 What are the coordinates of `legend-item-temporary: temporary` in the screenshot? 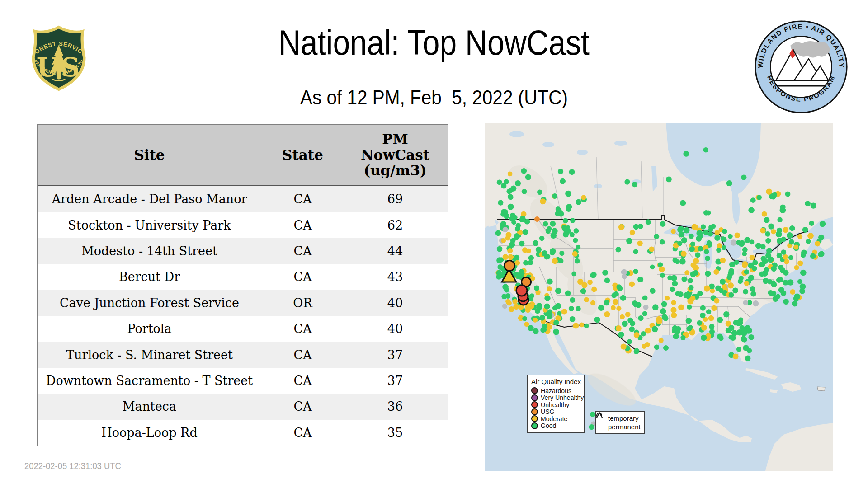 It's located at (620, 418).